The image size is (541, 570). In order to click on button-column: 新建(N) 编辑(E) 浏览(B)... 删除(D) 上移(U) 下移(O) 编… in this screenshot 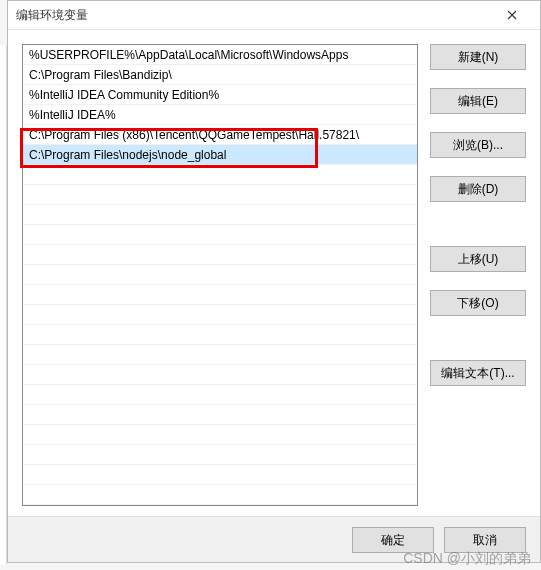, I will do `click(478, 275)`.